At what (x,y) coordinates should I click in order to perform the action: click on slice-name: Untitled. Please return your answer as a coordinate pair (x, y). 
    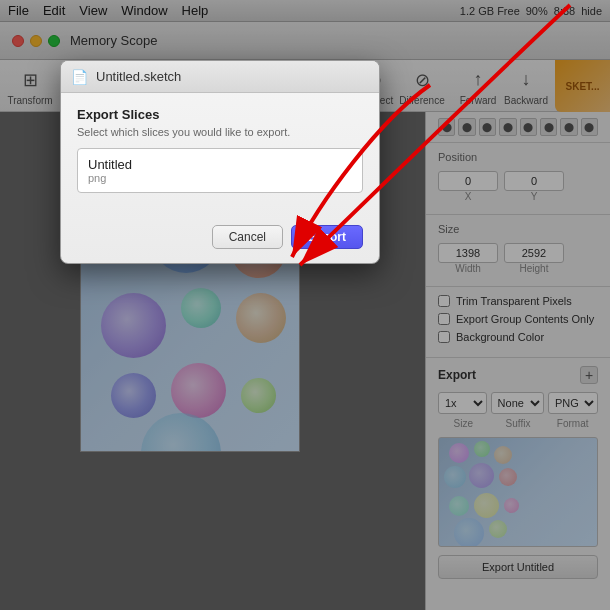
    Looking at the image, I should click on (220, 164).